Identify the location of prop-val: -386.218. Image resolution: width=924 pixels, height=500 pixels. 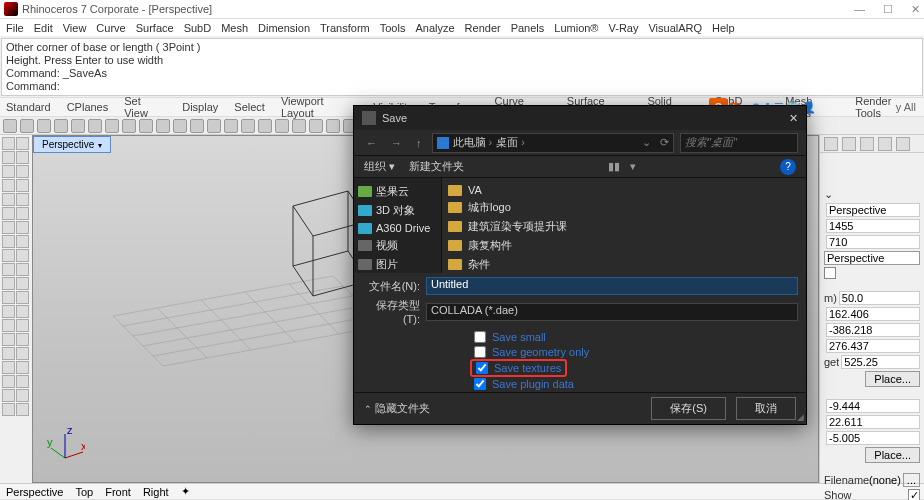
(873, 330).